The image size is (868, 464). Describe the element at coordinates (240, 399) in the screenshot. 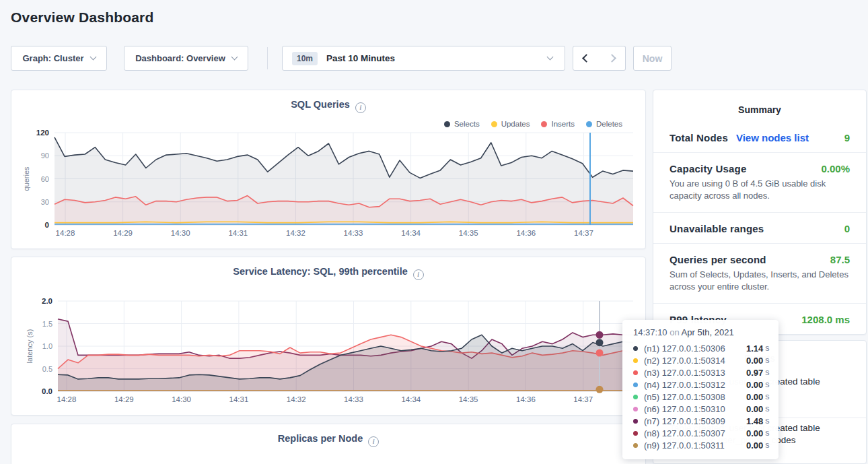

I see `x-tick-label: 14:31` at that location.